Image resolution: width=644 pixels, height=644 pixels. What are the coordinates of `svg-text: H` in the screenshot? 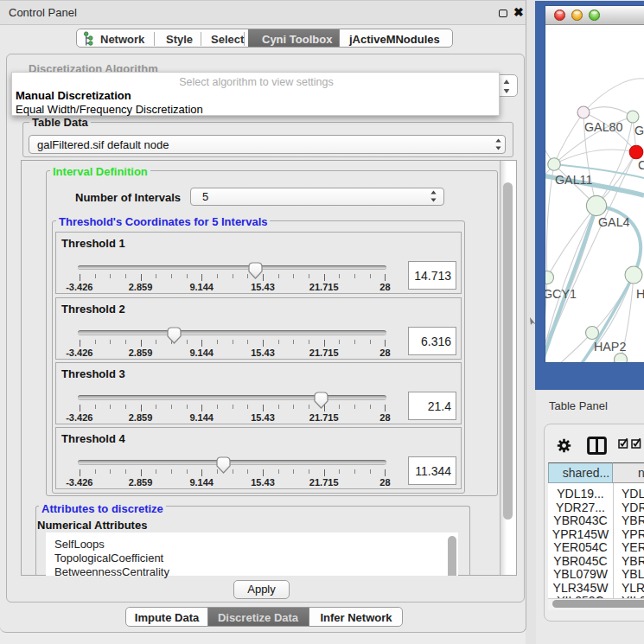 It's located at (640, 294).